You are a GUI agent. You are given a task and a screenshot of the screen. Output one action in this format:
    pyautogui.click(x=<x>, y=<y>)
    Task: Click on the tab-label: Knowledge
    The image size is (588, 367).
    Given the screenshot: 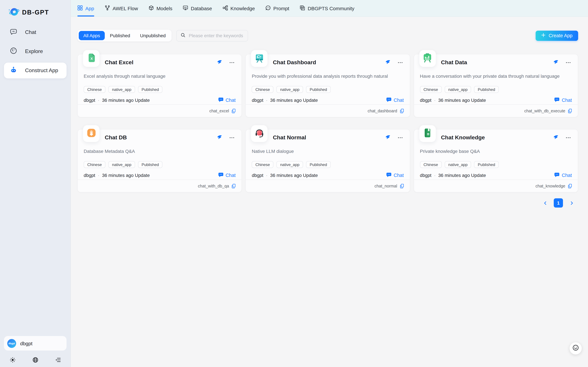 What is the action you would take?
    pyautogui.click(x=243, y=8)
    